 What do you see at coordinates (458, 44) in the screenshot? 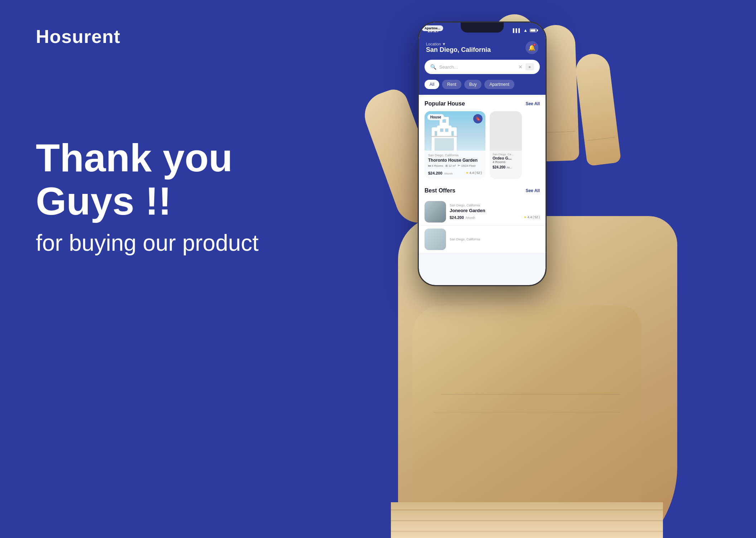
I see `location-label: Location ▼` at bounding box center [458, 44].